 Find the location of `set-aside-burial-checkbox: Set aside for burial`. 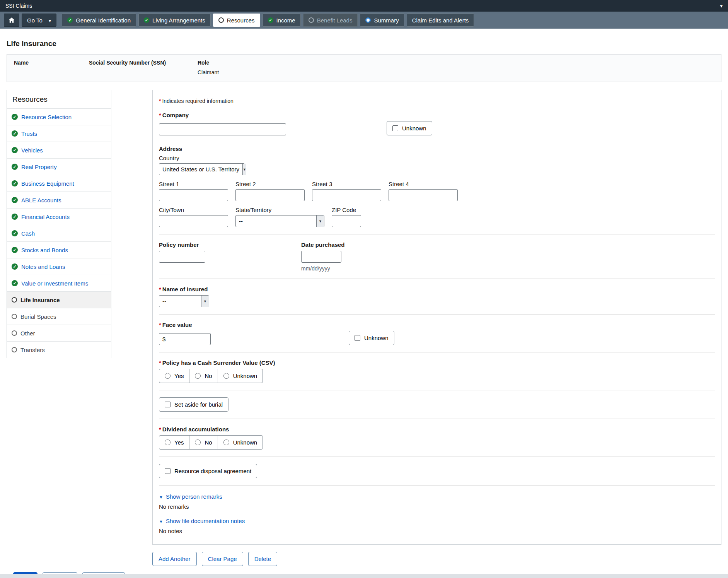

set-aside-burial-checkbox: Set aside for burial is located at coordinates (194, 405).